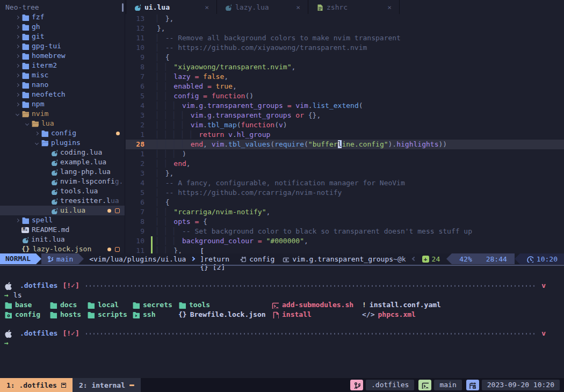 The width and height of the screenshot is (564, 392). I want to click on branch-icon, so click(357, 386).